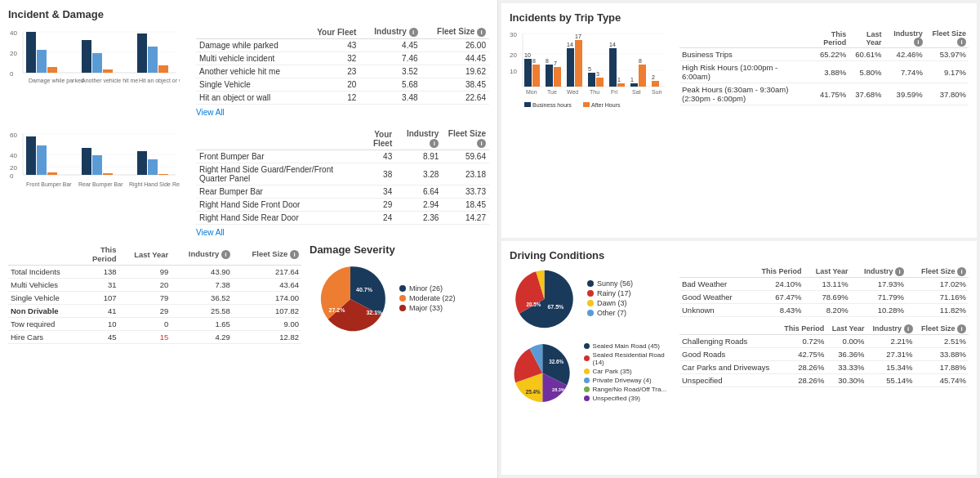 This screenshot has width=980, height=478. What do you see at coordinates (154, 185) in the screenshot?
I see `svg-text: Right Hand Side Rear Door` at bounding box center [154, 185].